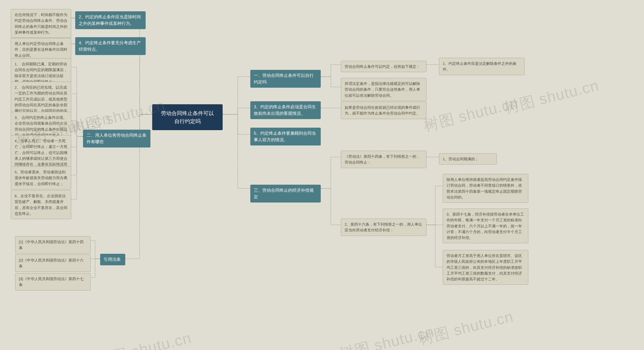  What do you see at coordinates (41, 49) in the screenshot?
I see `leaf-text: 用人单位约定劳动合同终止条件，目的是要在这种条件出现时终止合同。` at bounding box center [41, 49].